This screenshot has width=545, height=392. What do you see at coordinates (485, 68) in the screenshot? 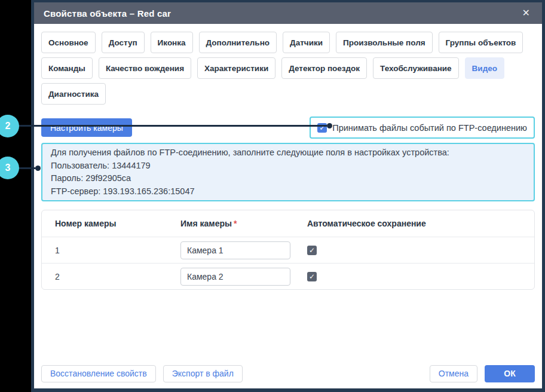
I see `tab-video: Видео` at bounding box center [485, 68].